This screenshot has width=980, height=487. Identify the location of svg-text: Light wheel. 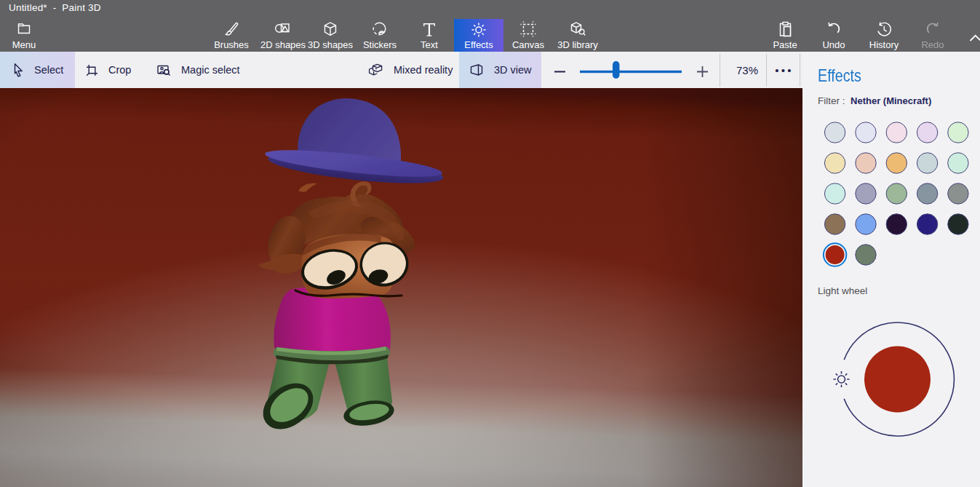
(842, 291).